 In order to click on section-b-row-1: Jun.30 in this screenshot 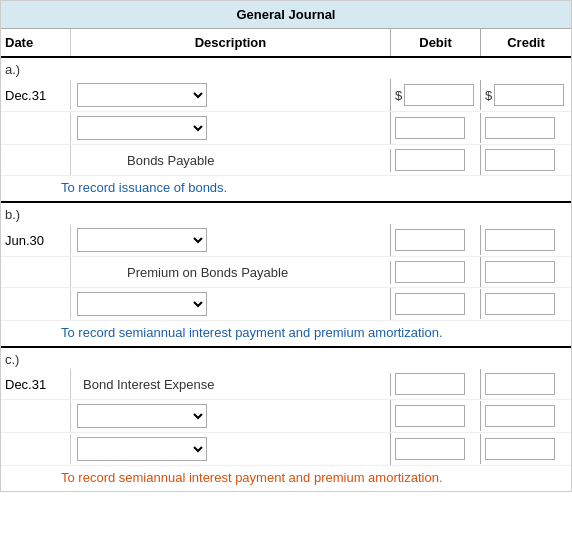, I will do `click(286, 240)`.